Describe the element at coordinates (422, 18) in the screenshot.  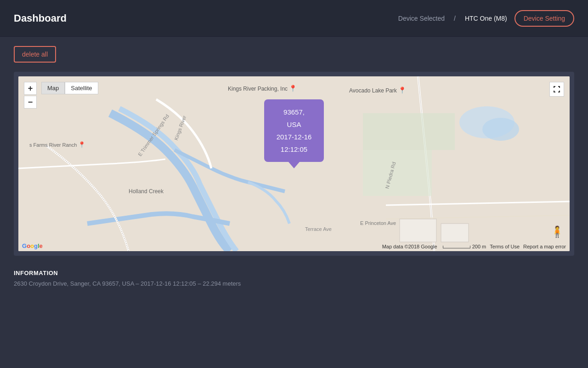
I see `device-selected-label: Device Selected` at that location.